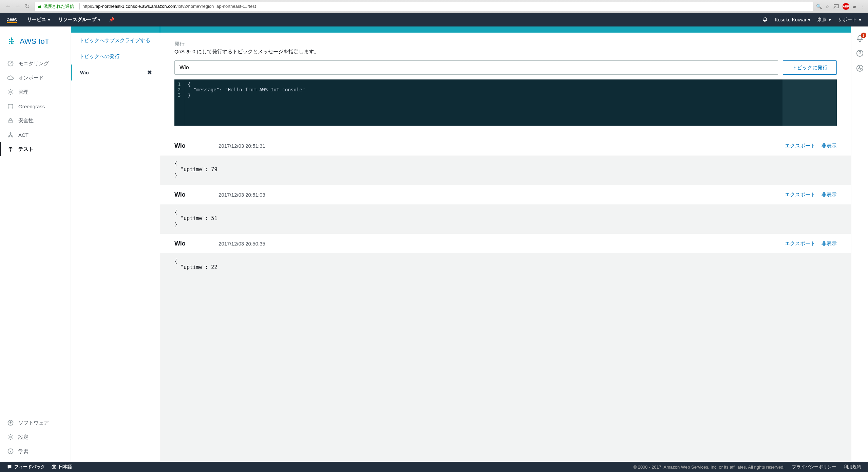 The image size is (868, 472). What do you see at coordinates (862, 6) in the screenshot?
I see `menu-icon: ⋮` at bounding box center [862, 6].